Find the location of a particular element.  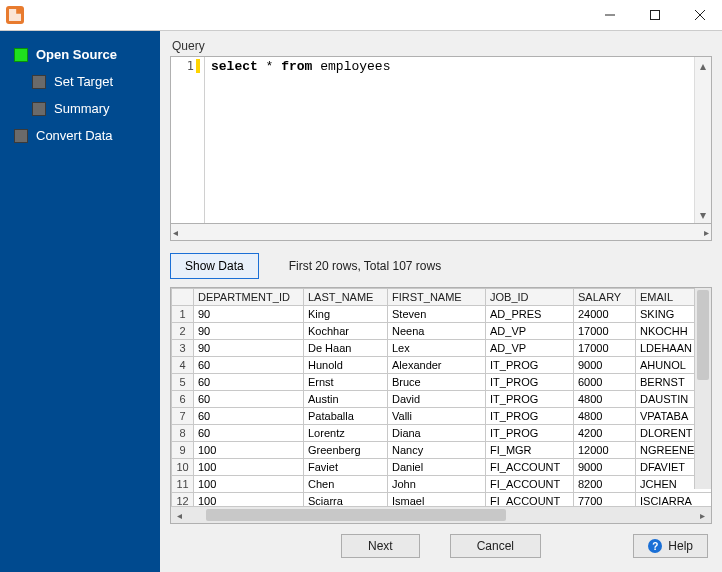

table-horizontal-scrollbar: ◂ ▸ is located at coordinates (441, 514).